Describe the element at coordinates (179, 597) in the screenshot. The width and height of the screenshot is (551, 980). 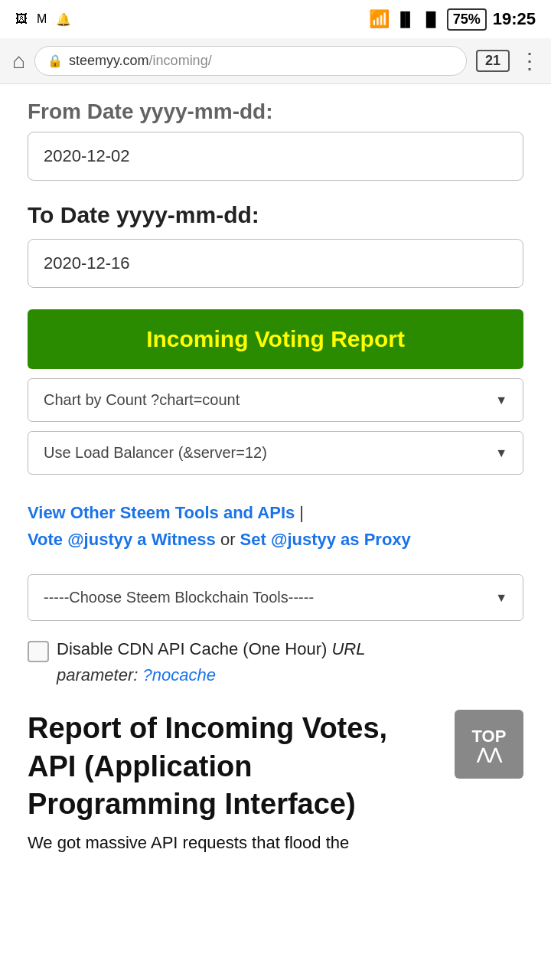
I see `blockchain-tools-label: -----Choose Steem Blockchain Tools-----` at that location.